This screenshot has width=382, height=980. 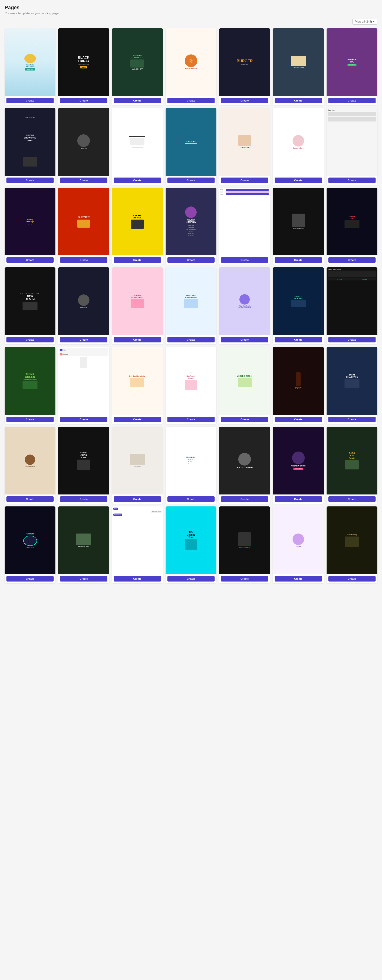 I want to click on create-button-pink: Create, so click(x=137, y=340).